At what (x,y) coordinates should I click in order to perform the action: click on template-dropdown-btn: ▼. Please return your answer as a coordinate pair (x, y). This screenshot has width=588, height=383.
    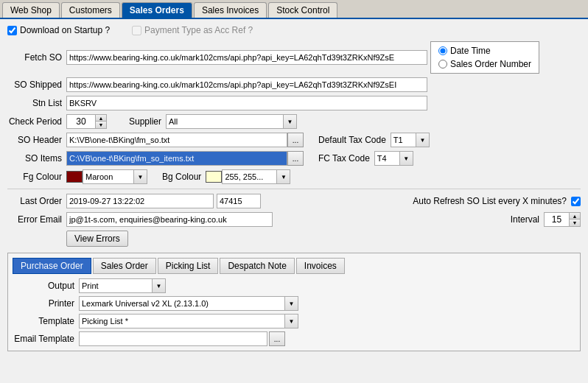
    Looking at the image, I should click on (292, 321).